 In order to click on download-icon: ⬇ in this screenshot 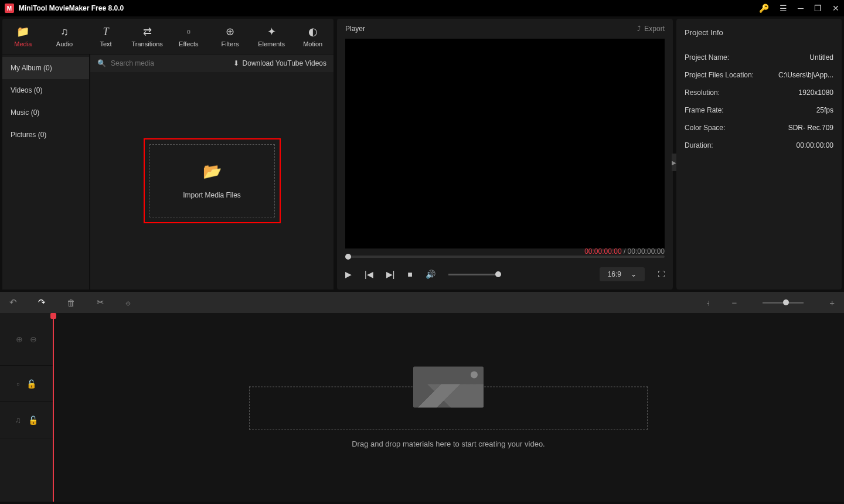, I will do `click(236, 63)`.